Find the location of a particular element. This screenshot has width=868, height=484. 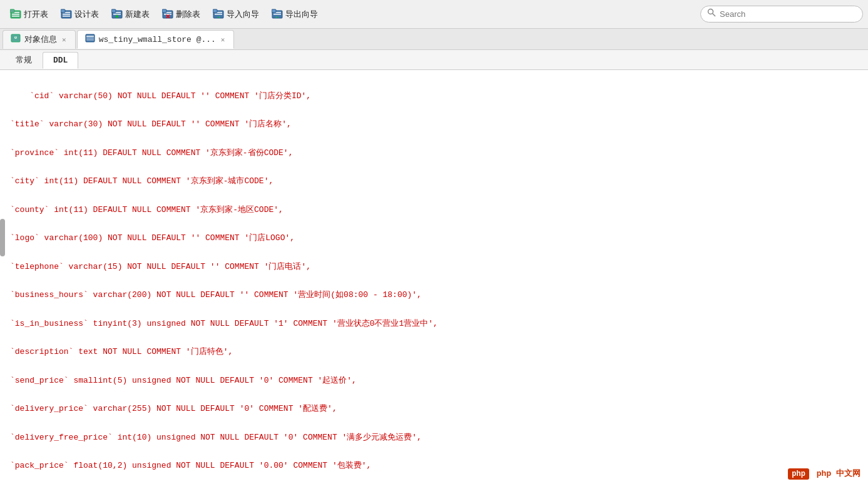

tab-table-label: ws_tiny_wmall_store @... is located at coordinates (158, 40).